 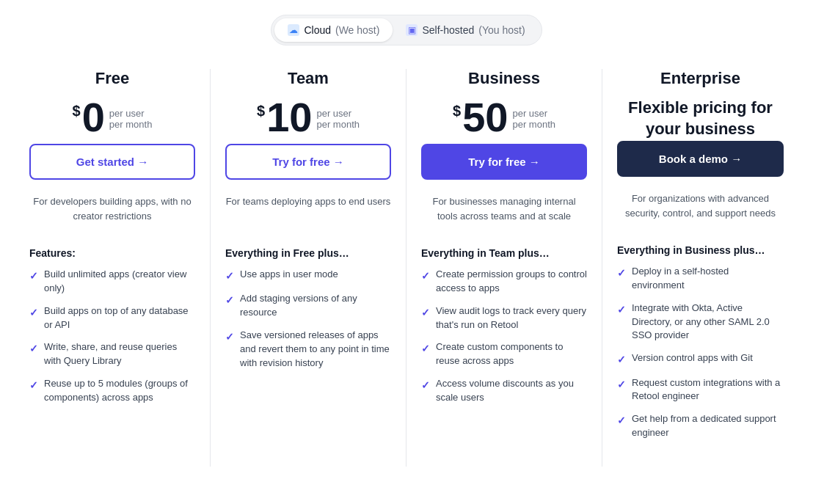 I want to click on plan-free-period: per month, so click(x=131, y=125).